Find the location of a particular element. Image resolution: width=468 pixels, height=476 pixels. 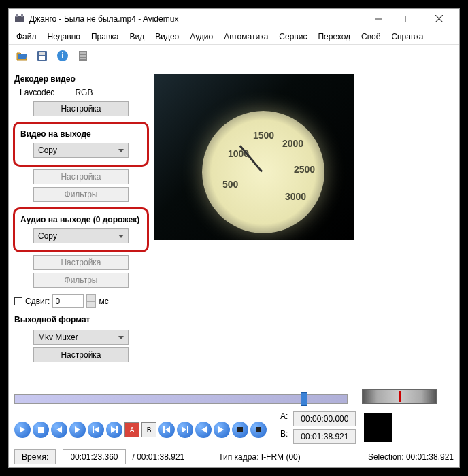

selection-label: Selection: 00:01:38.921 is located at coordinates (411, 457).